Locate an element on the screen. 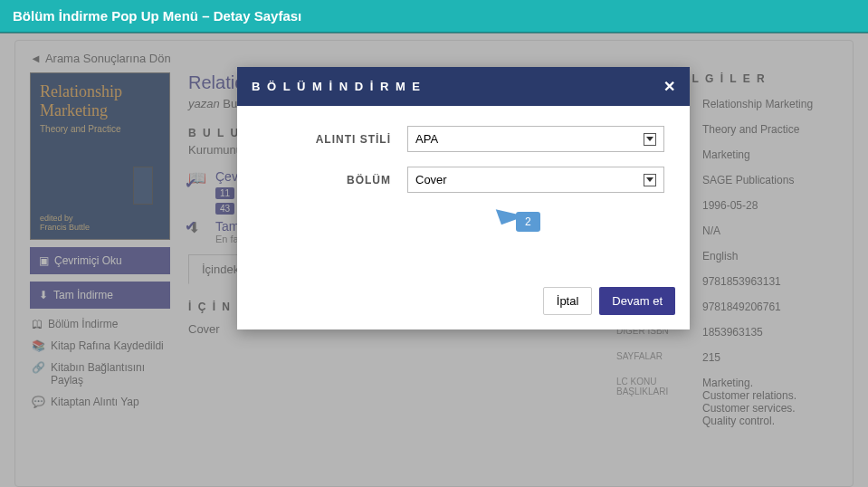 The height and width of the screenshot is (487, 868). page-title: Bölüm İndirme Pop Up Menü – Detay Sayfas… is located at coordinates (157, 16).